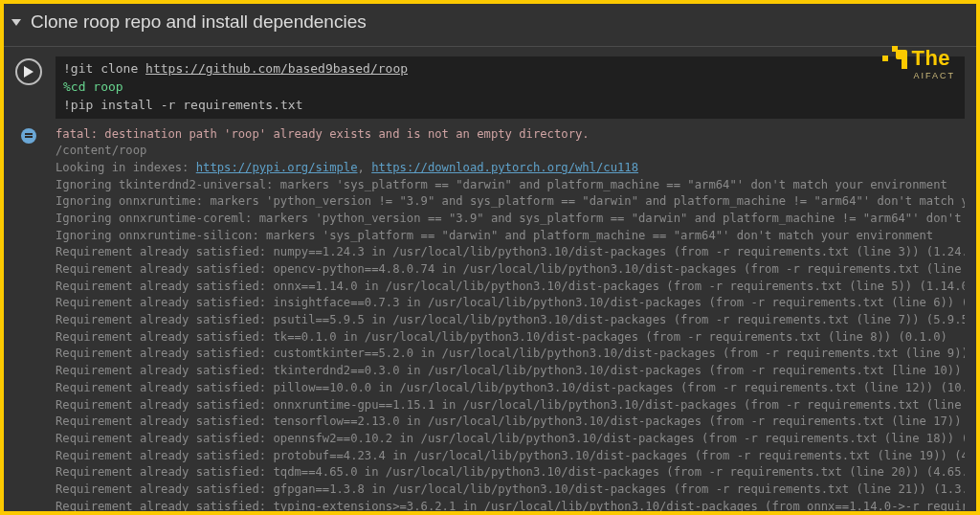  I want to click on output-line: /content/roop, so click(101, 150).